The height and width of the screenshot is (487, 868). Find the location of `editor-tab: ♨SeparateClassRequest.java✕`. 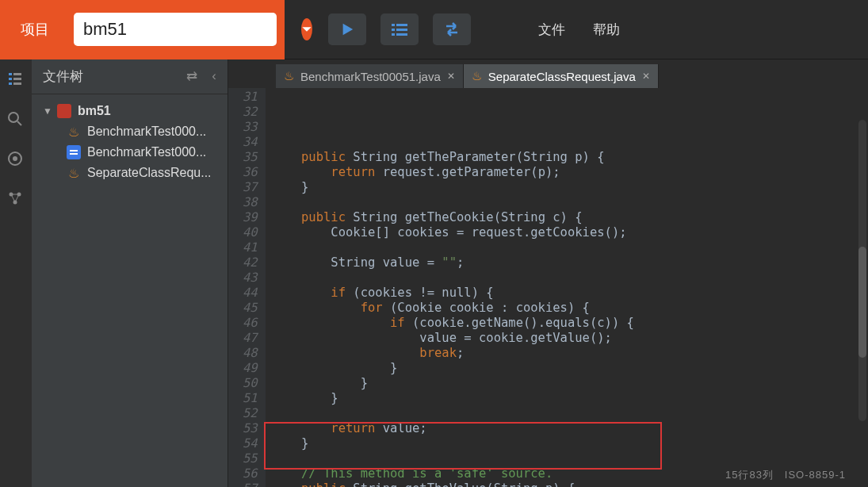

editor-tab: ♨SeparateClassRequest.java✕ is located at coordinates (561, 76).